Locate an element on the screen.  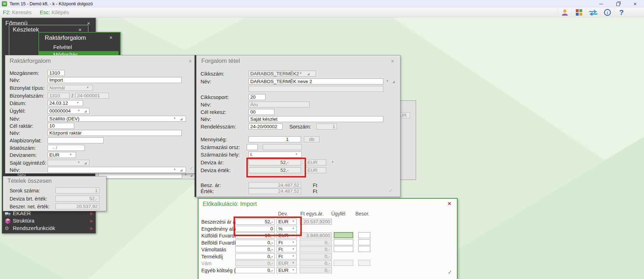
close-button: × is located at coordinates (635, 4).